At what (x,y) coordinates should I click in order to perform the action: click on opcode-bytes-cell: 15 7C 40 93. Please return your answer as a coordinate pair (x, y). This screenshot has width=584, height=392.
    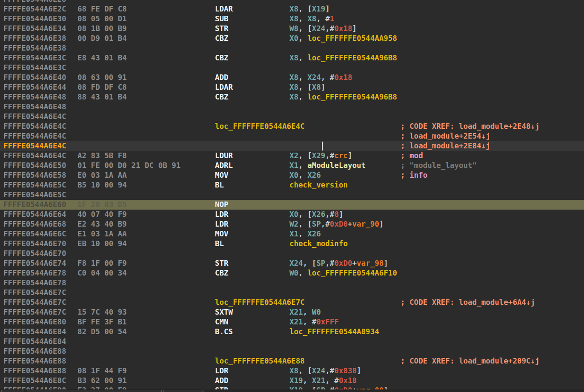
    Looking at the image, I should click on (102, 312).